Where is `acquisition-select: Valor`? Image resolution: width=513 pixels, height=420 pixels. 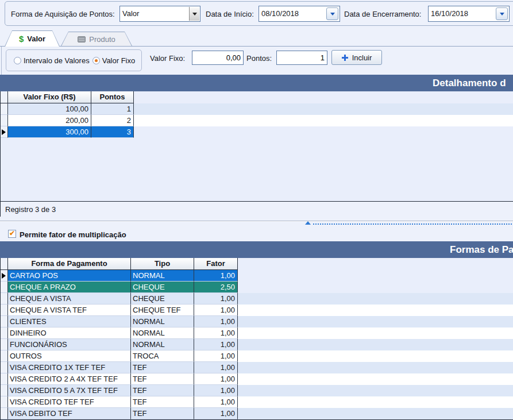 acquisition-select: Valor is located at coordinates (160, 14).